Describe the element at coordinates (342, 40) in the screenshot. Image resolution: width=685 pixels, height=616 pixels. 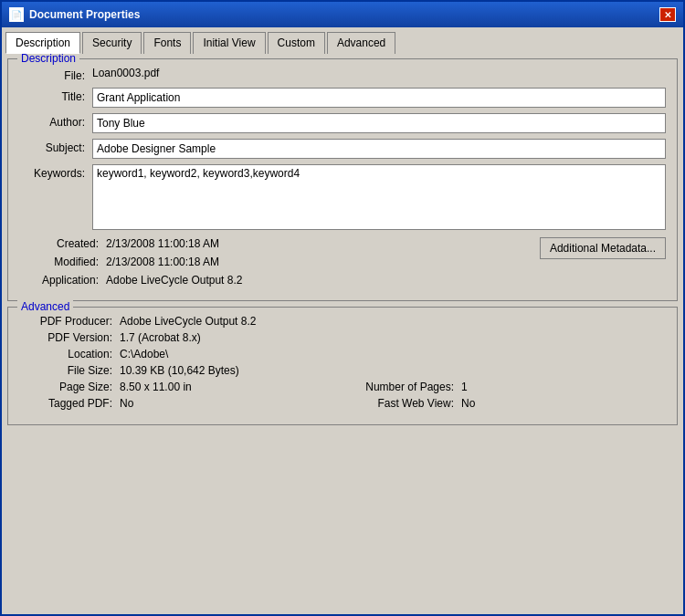
I see `tab-bar: Description Security Fonts Initial View …` at that location.